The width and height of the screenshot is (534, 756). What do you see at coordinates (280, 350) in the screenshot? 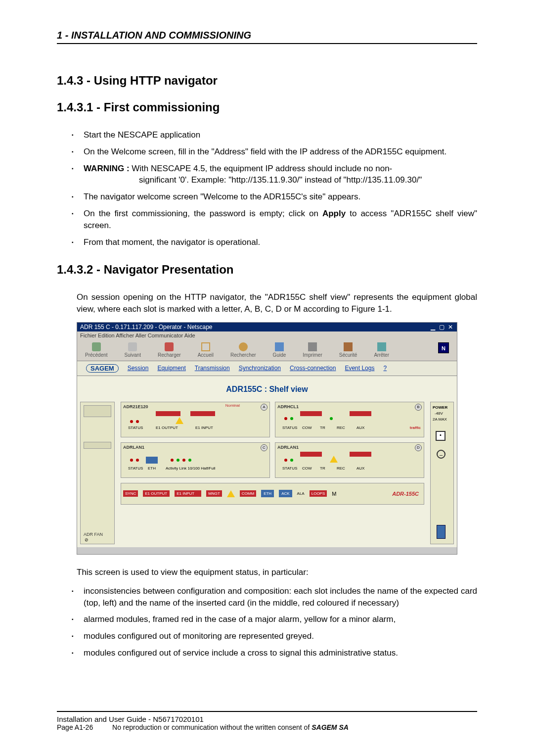
I see `guide-button: Guide` at bounding box center [280, 350].